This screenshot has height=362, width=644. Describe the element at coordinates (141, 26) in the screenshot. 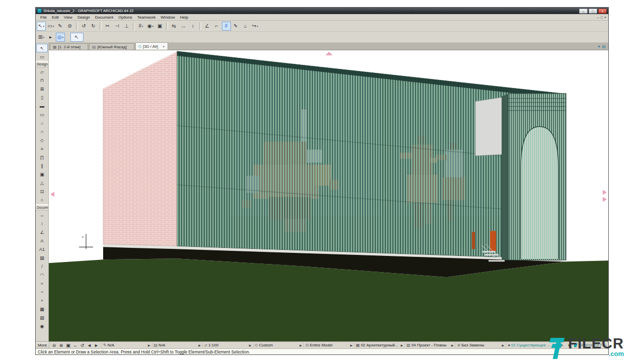

I see `grid-snap-button: # ▾` at that location.